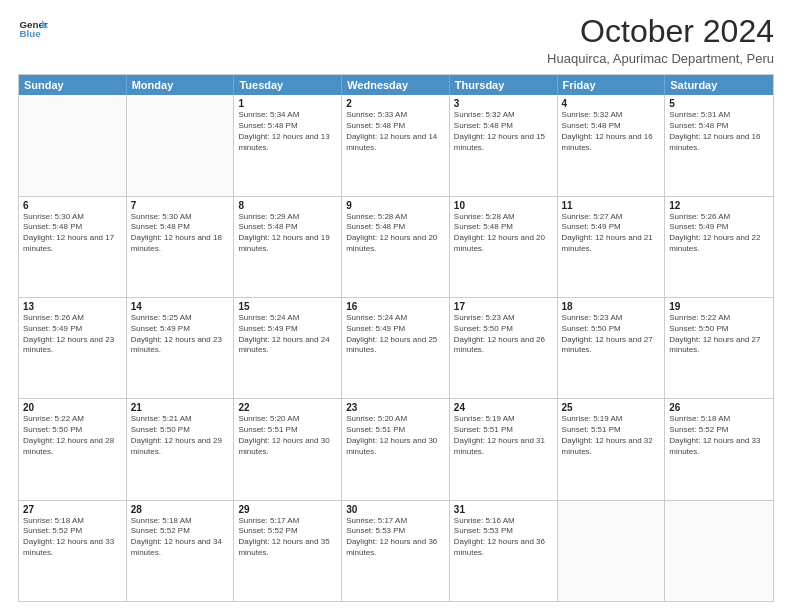  What do you see at coordinates (33, 29) in the screenshot?
I see `logo-icon: General Blue` at bounding box center [33, 29].